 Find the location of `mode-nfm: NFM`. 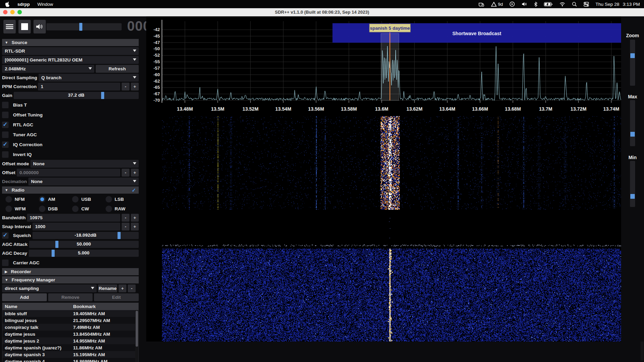

mode-nfm: NFM is located at coordinates (22, 199).